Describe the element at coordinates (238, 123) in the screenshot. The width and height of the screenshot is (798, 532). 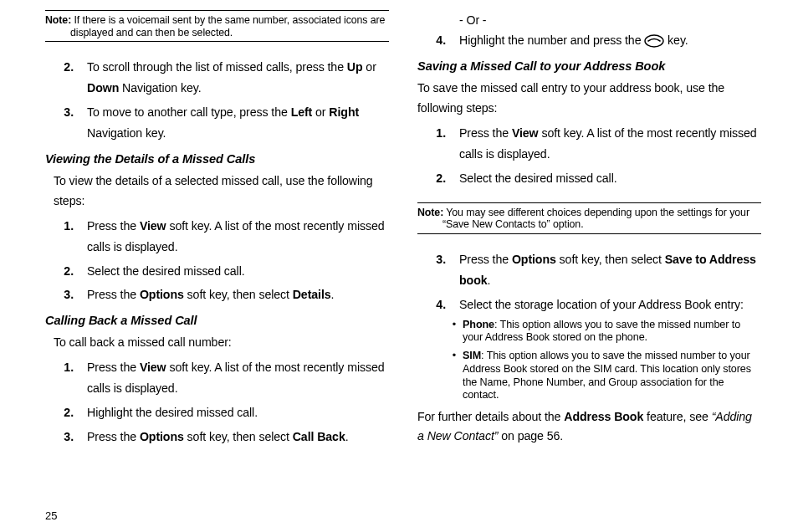
I see `step-text: To move to another call type, press the …` at that location.